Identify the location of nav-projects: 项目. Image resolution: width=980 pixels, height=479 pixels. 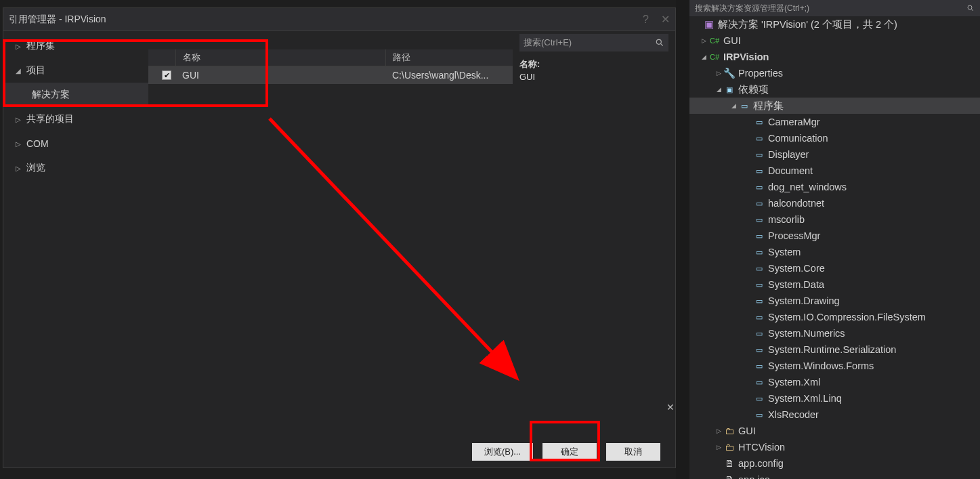
(76, 70).